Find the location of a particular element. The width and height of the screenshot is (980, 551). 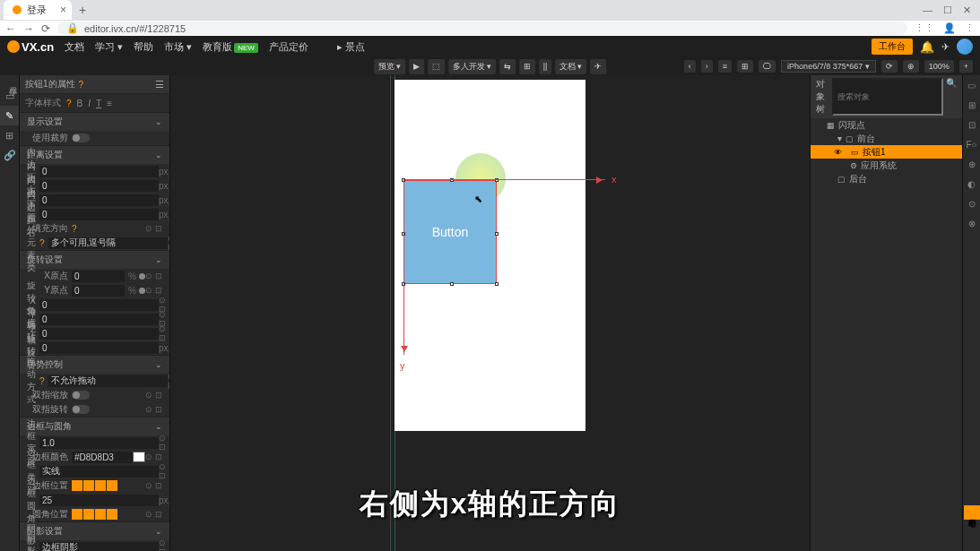

rtool-1: ▭ is located at coordinates (972, 85).